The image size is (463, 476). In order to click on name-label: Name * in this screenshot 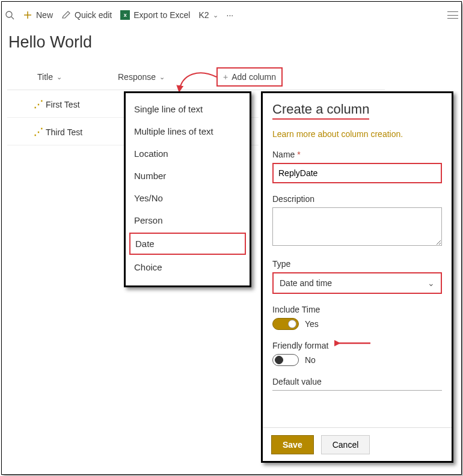, I will do `click(357, 154)`.